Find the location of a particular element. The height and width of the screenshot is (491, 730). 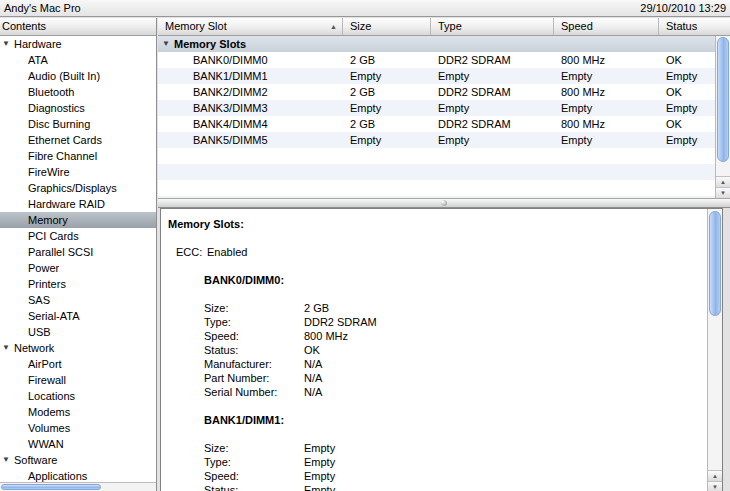

field-label: Status: is located at coordinates (254, 350).